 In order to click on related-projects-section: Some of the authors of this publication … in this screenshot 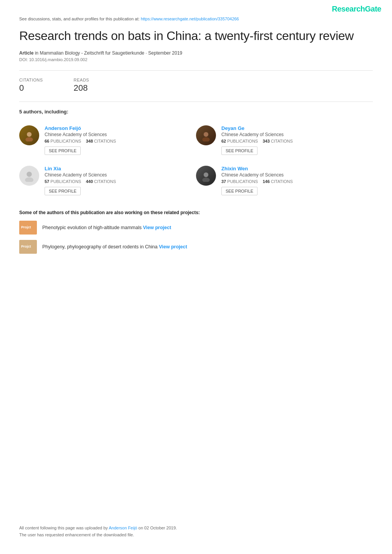, I will do `click(196, 232)`.